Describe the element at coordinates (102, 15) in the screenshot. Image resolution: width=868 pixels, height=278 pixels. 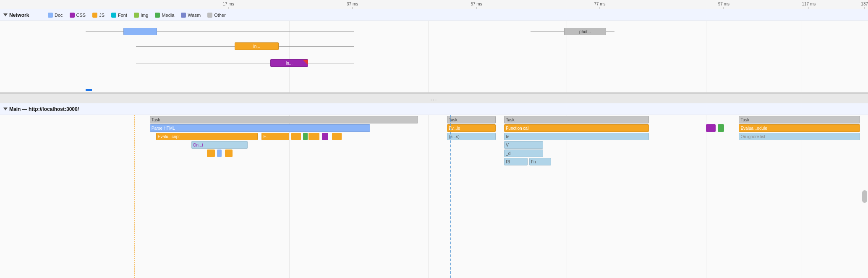
I see `legend-label: JS` at that location.